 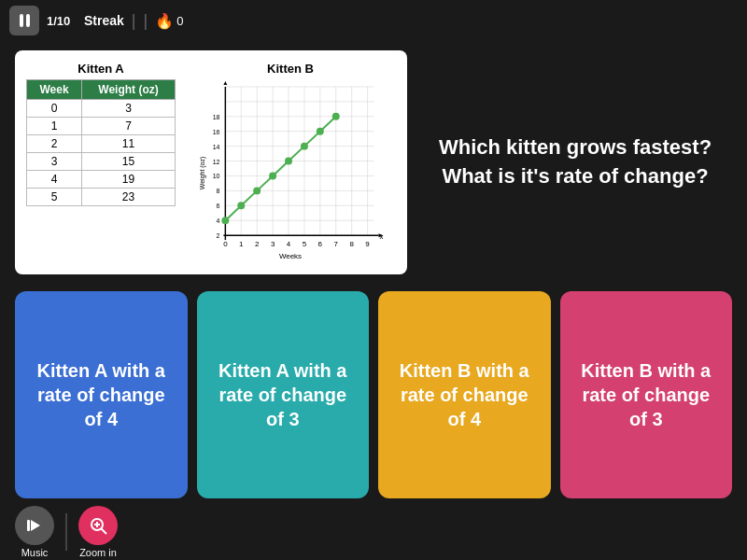 What do you see at coordinates (226, 245) in the screenshot?
I see `svg-text: 0` at bounding box center [226, 245].